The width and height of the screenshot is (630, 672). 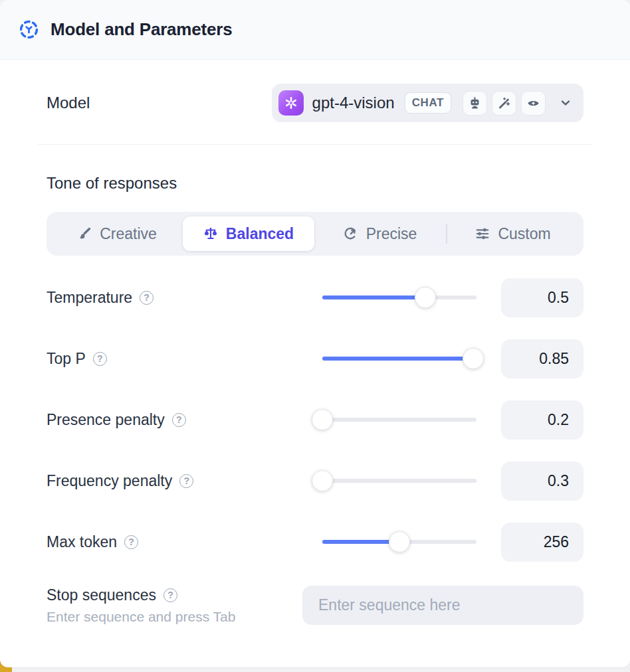 I want to click on chevron-down-icon, so click(x=566, y=103).